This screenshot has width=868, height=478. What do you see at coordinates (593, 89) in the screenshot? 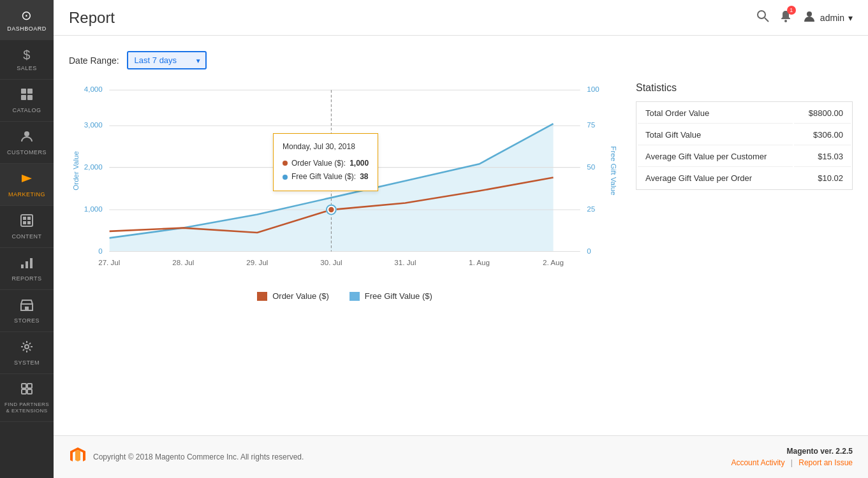
I see `svg-text: 100` at bounding box center [593, 89].